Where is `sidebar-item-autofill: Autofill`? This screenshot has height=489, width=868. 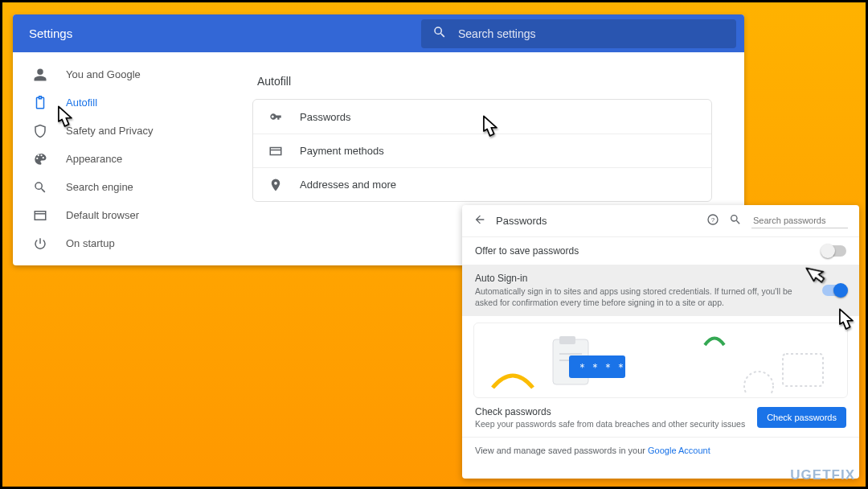
sidebar-item-autofill: Autofill is located at coordinates (113, 103).